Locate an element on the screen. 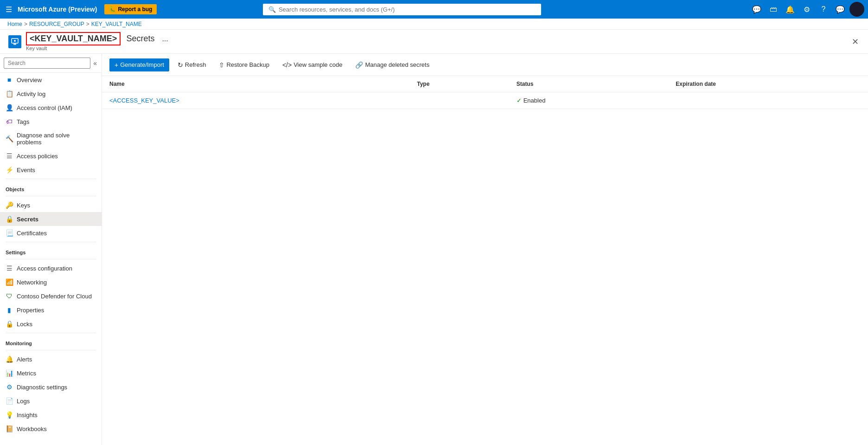  global-search: 🔍 is located at coordinates (402, 9).